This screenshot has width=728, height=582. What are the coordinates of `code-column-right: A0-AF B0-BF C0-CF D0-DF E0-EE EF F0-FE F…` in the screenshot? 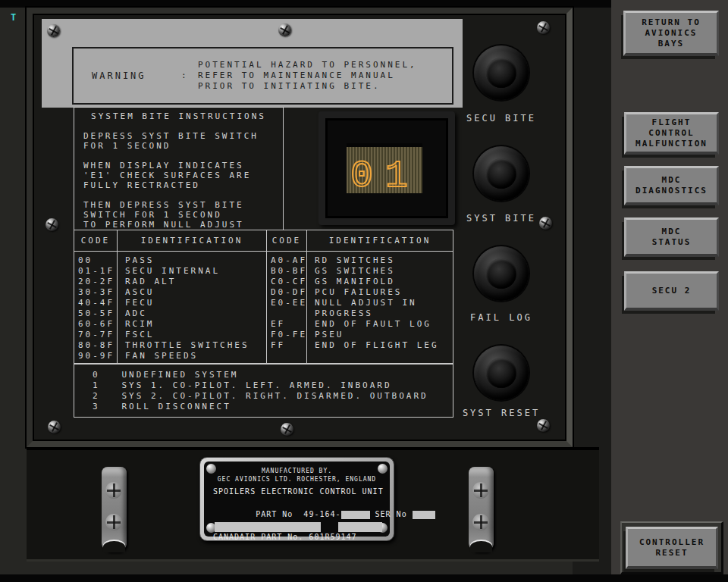 It's located at (287, 308).